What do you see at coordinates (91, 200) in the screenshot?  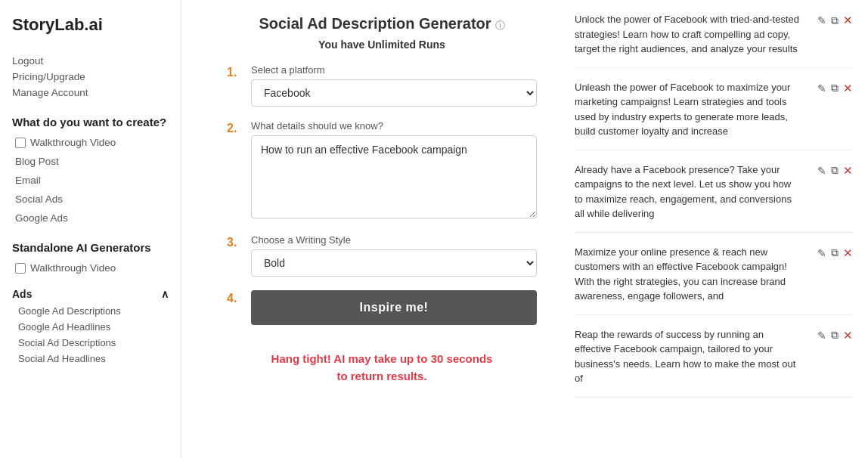 I see `sidebar-item-social-ads: Social Ads` at bounding box center [91, 200].